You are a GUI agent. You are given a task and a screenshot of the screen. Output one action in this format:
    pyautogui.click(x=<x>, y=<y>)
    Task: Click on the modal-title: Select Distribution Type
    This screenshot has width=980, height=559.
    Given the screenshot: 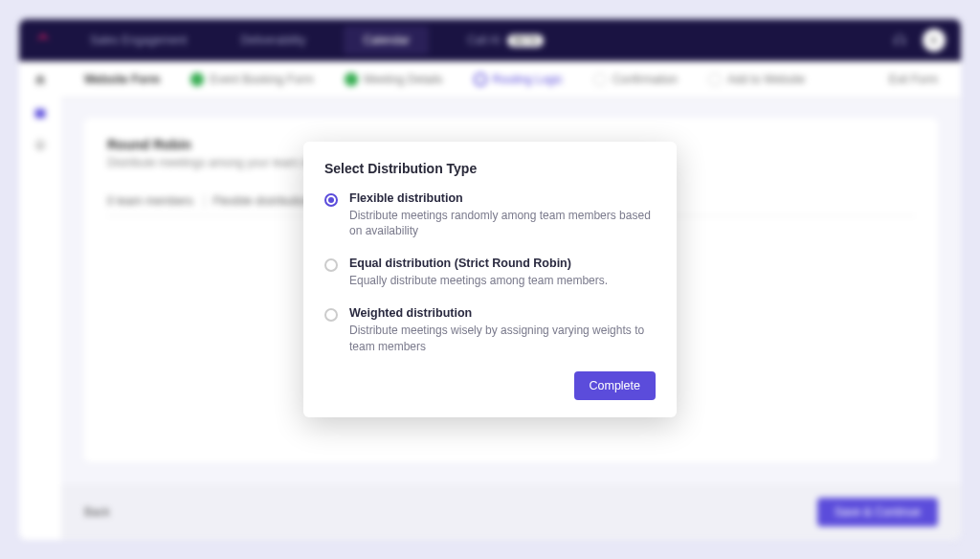 What is the action you would take?
    pyautogui.click(x=490, y=168)
    